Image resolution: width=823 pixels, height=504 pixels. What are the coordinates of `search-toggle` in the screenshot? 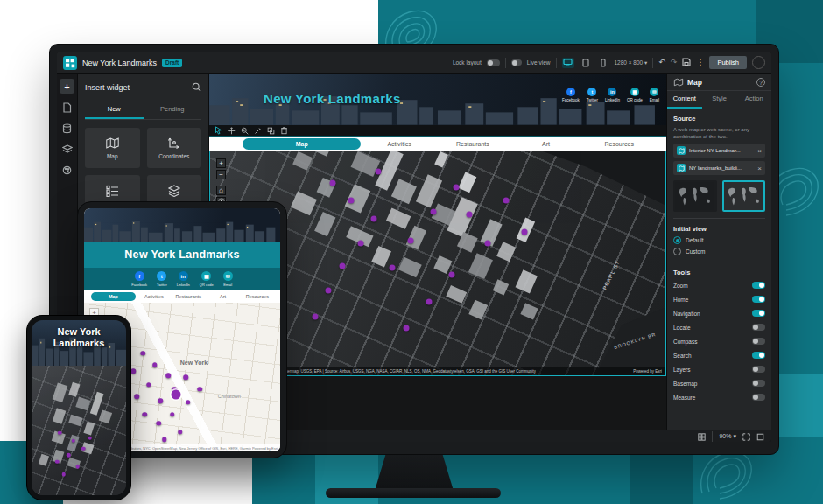 It's located at (758, 355).